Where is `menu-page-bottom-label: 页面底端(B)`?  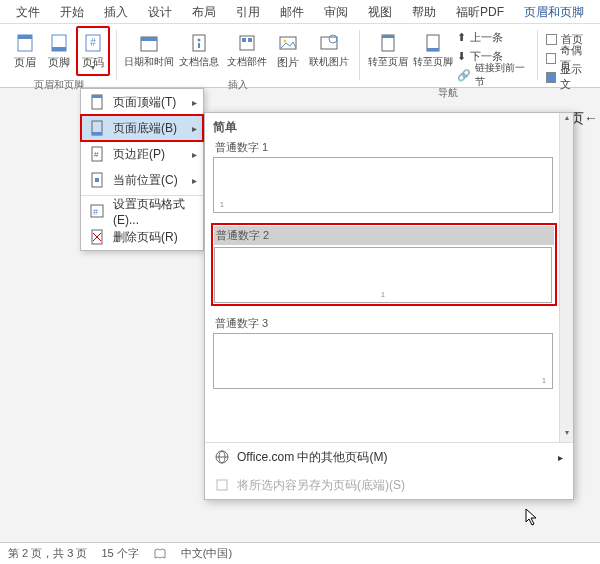
menu-page-bottom-label: 页面底端(B) is located at coordinates (145, 128).